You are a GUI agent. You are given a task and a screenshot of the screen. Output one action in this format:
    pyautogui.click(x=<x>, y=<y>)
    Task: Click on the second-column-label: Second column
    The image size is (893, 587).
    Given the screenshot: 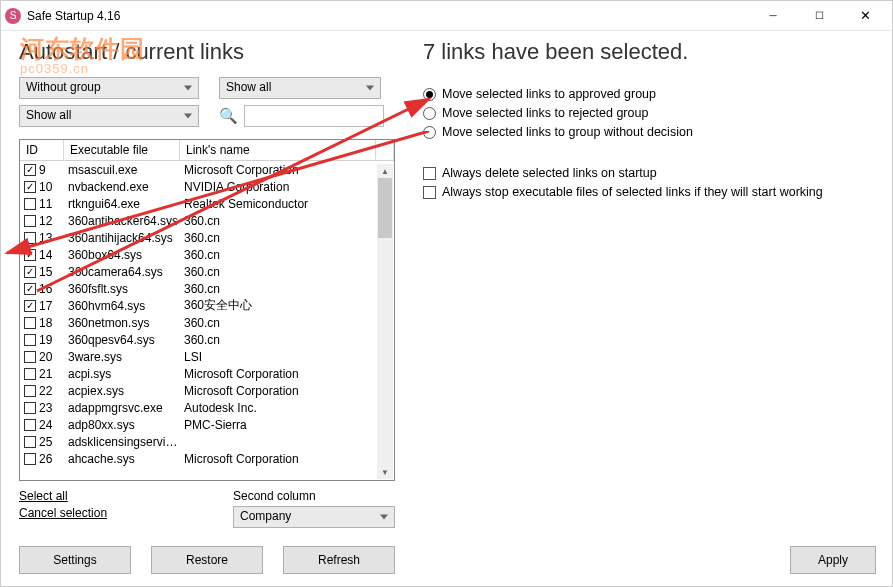 What is the action you would take?
    pyautogui.click(x=314, y=496)
    